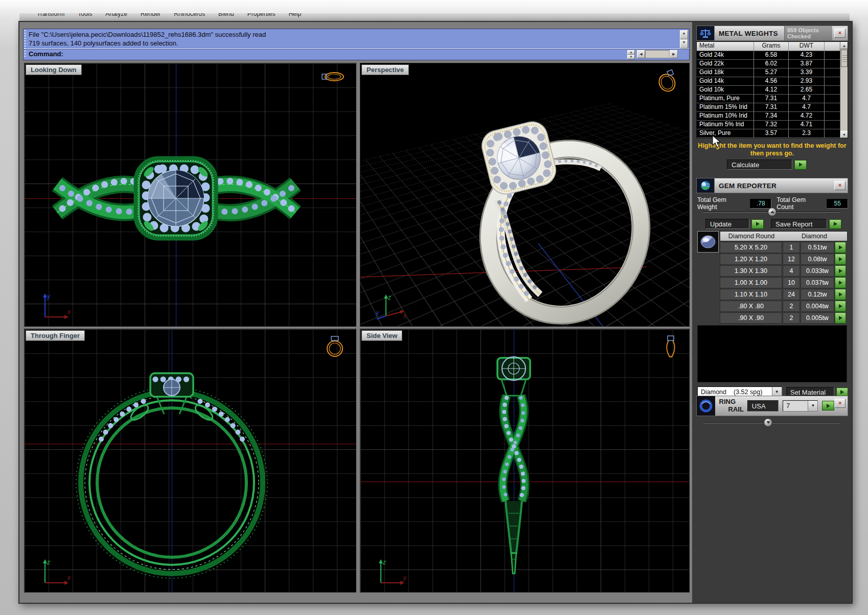 The width and height of the screenshot is (868, 615). Describe the element at coordinates (772, 423) in the screenshot. I see `ring-rail-splitter` at that location.